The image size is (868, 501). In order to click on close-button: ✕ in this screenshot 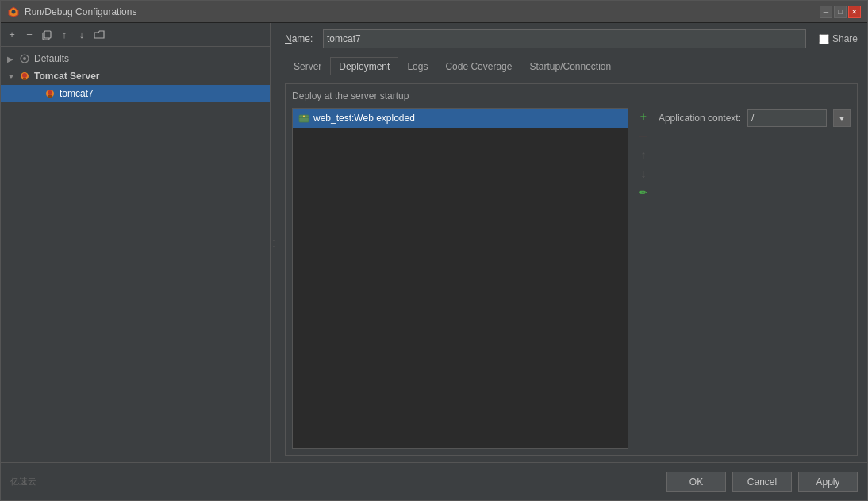, I will do `click(855, 12)`.